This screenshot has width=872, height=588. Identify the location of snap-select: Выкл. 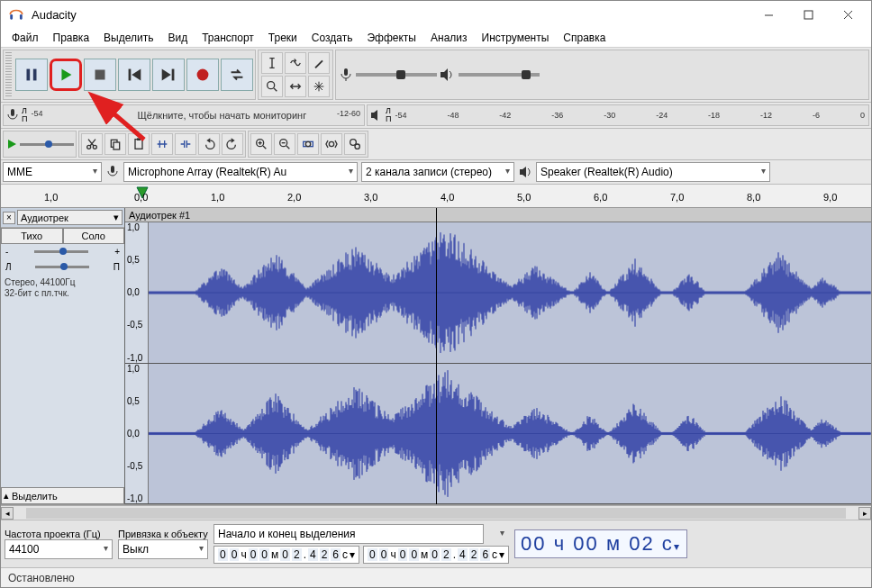
(163, 549).